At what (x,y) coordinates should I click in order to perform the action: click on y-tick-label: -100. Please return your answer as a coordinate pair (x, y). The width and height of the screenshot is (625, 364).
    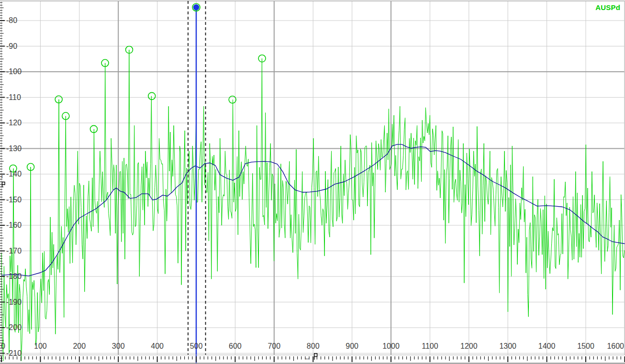
    Looking at the image, I should click on (14, 72).